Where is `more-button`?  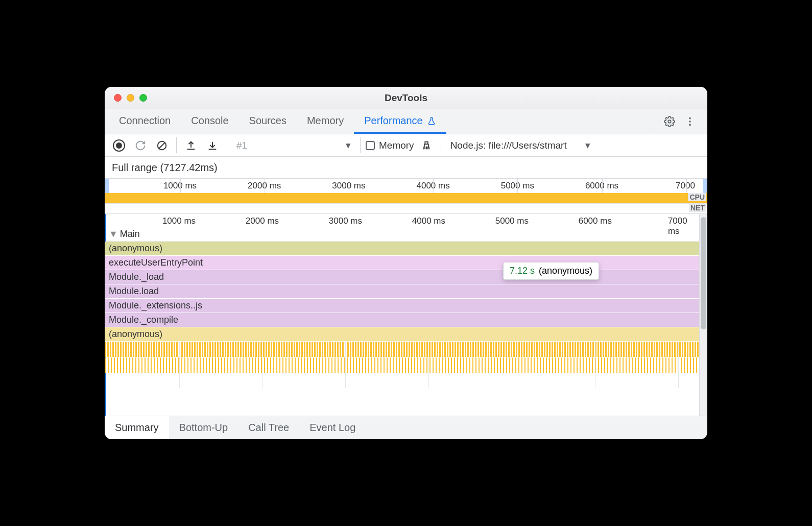 more-button is located at coordinates (690, 122).